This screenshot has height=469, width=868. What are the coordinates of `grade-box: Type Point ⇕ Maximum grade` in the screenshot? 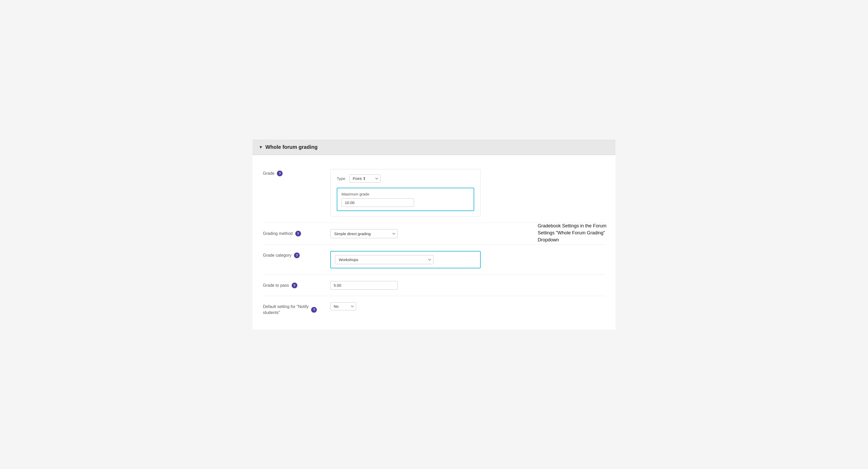 It's located at (405, 193).